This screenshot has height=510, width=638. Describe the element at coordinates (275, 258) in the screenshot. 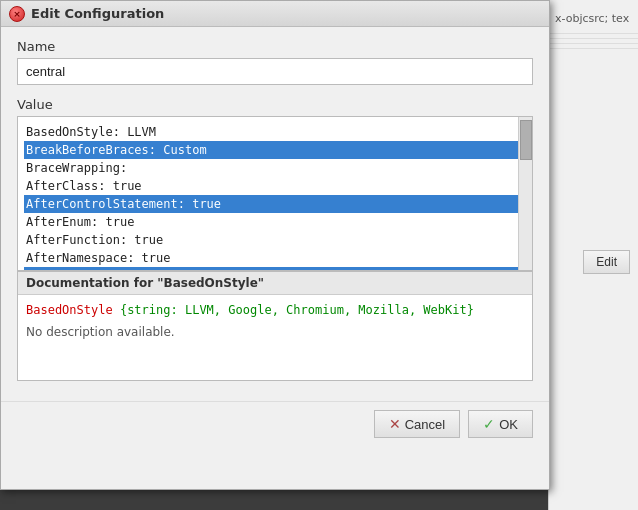

I see `value-line: AfterNamespace: true` at that location.